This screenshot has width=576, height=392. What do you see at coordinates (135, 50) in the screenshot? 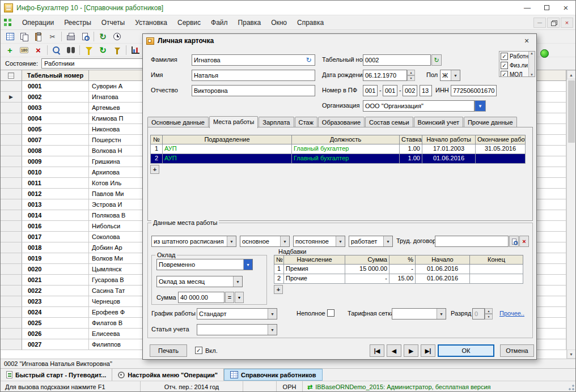
I see `chart-button` at bounding box center [135, 50].